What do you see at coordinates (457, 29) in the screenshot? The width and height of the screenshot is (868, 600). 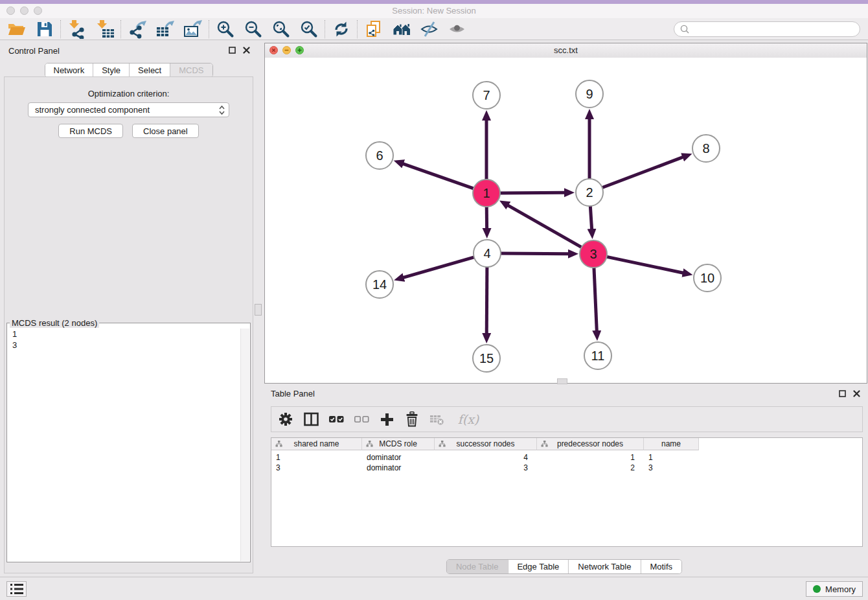 I see `eye-icon` at bounding box center [457, 29].